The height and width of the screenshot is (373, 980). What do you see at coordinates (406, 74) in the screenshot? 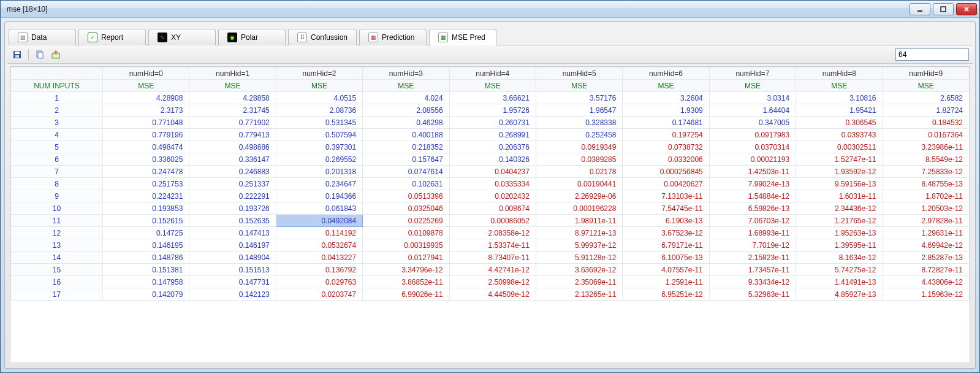
I see `col-header: numHid=3` at bounding box center [406, 74].